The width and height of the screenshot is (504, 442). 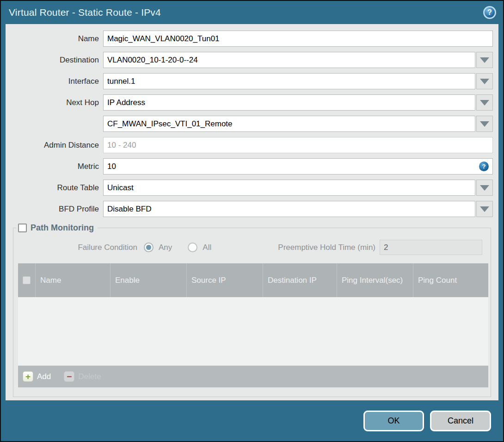 I want to click on bfd-profile-dropdown-button, so click(x=485, y=209).